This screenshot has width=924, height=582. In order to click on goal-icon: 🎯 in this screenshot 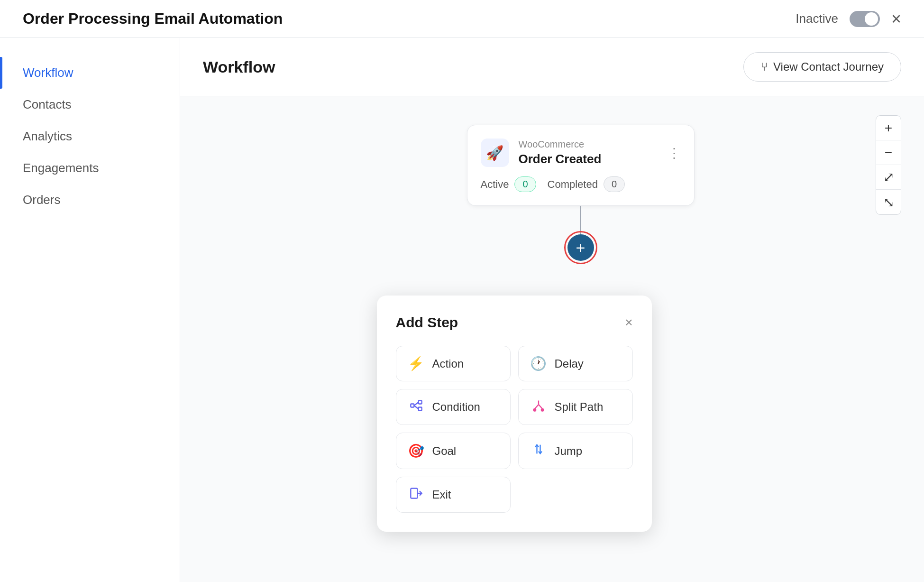, I will do `click(416, 451)`.